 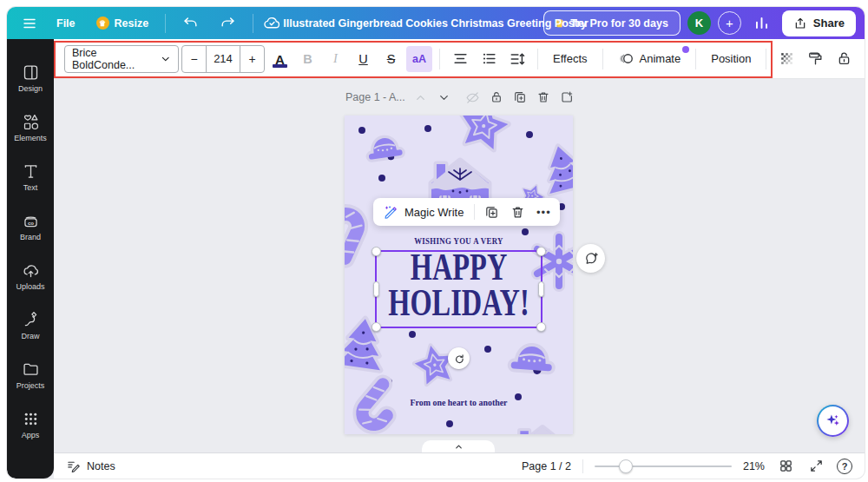 I want to click on page-title-label: Page 1 - A..., so click(x=375, y=97).